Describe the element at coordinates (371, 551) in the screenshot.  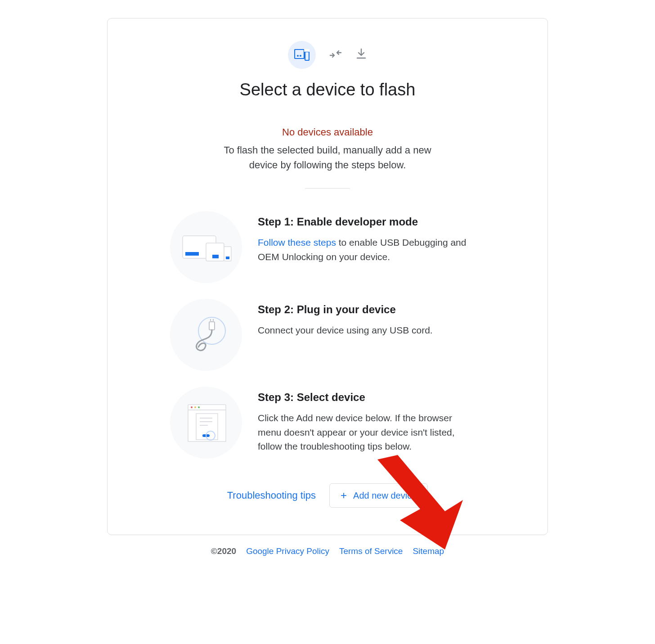
I see `terms-link: Terms of Service` at that location.